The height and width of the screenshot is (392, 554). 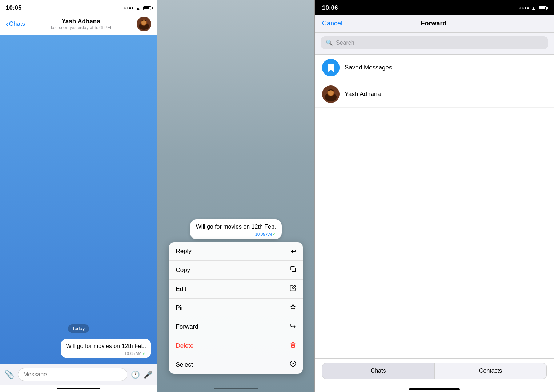 I want to click on search-icon: 🔍, so click(x=329, y=43).